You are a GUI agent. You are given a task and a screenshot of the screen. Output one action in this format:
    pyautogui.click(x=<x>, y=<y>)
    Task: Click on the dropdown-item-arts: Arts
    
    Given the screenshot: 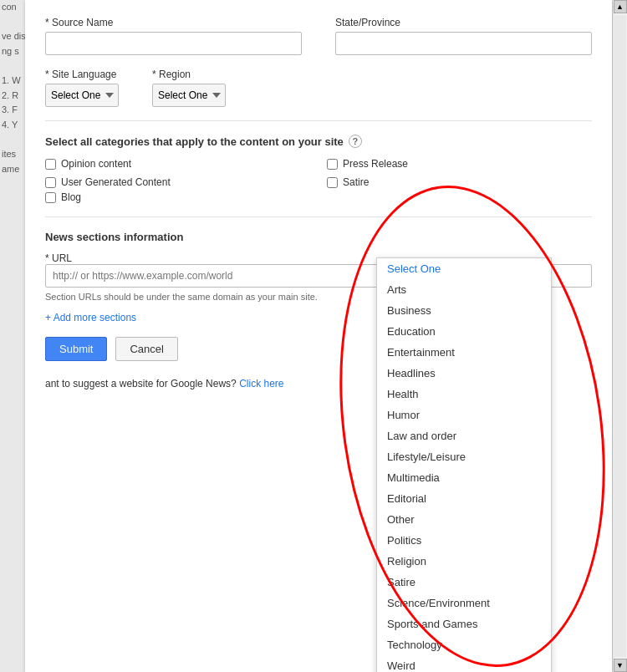 What is the action you would take?
    pyautogui.click(x=464, y=289)
    